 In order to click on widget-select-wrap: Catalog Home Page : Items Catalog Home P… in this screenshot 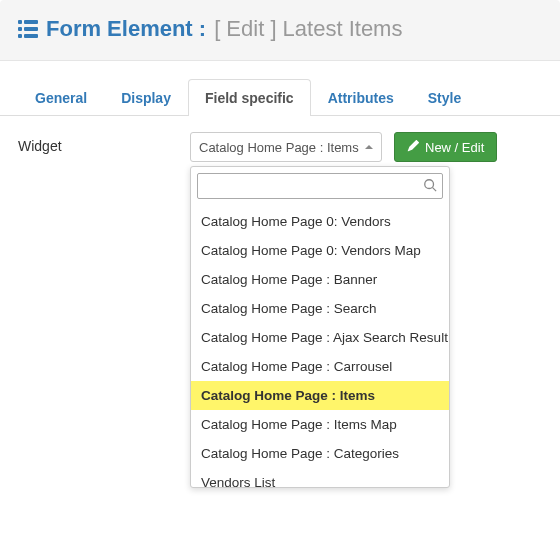, I will do `click(286, 147)`.